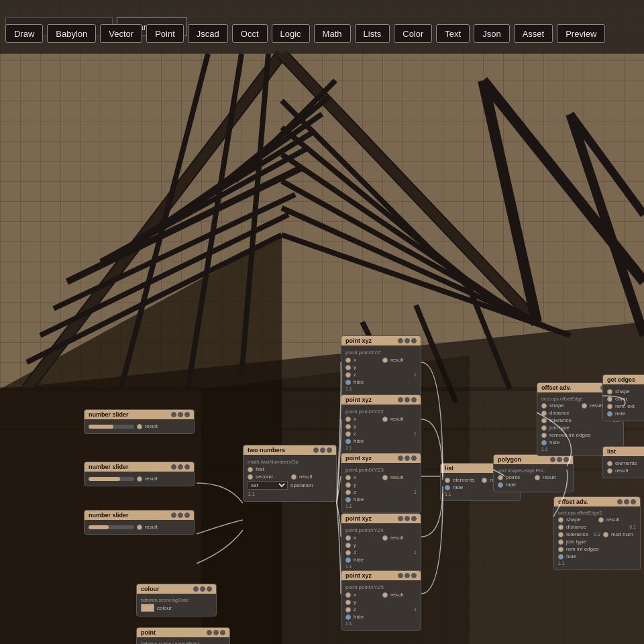 Image resolution: width=644 pixels, height=644 pixels. I want to click on nav-btn-math: Math, so click(333, 34).